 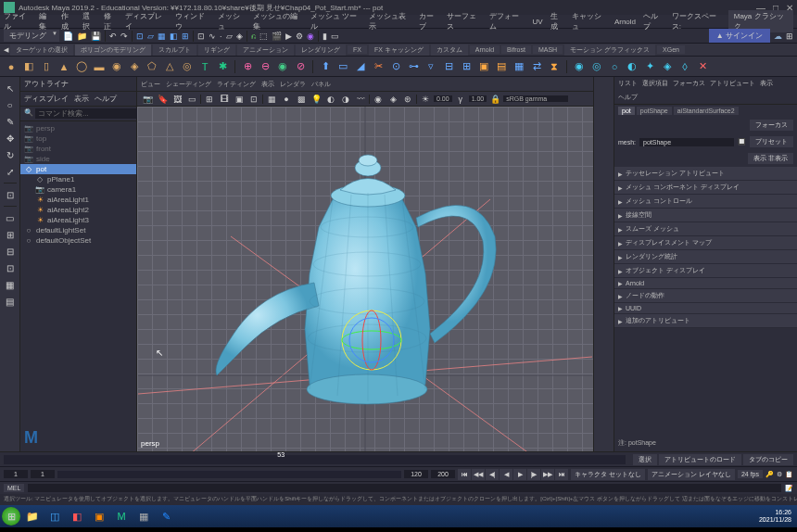 What do you see at coordinates (516, 50) in the screenshot?
I see `shelf-tab-10: Bifrost` at bounding box center [516, 50].